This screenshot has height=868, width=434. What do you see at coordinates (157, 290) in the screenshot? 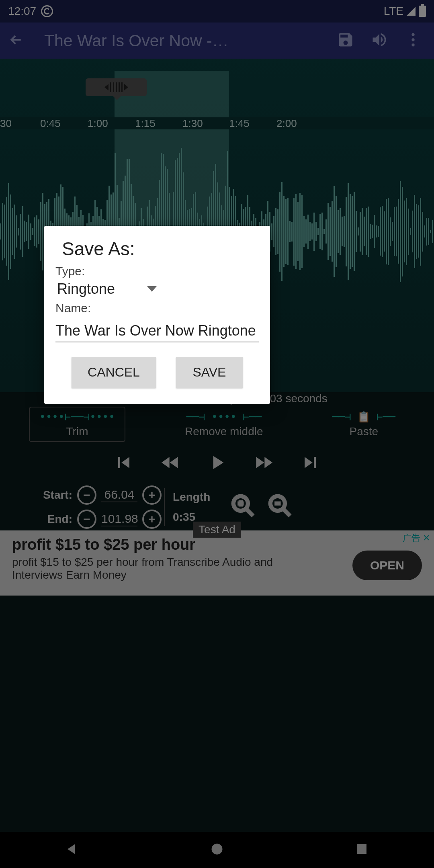
I see `type-dropdown: Ringtone` at bounding box center [157, 290].